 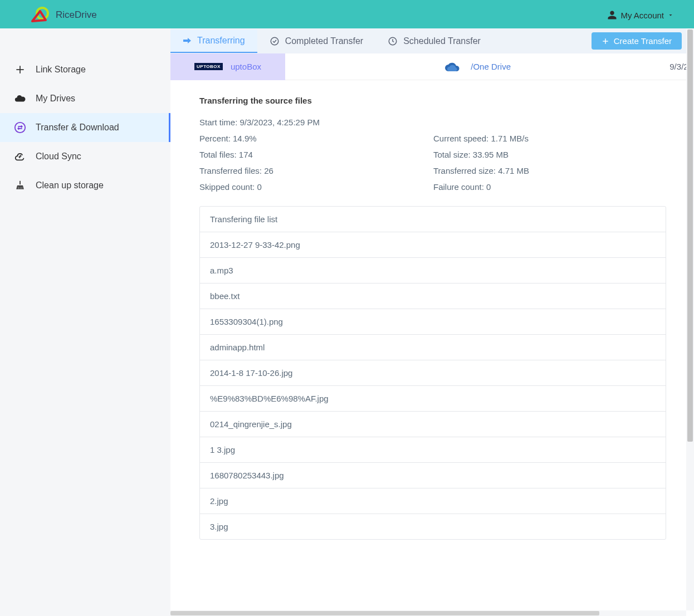 I want to click on uptobox-icon: UPTOBOX, so click(x=208, y=67).